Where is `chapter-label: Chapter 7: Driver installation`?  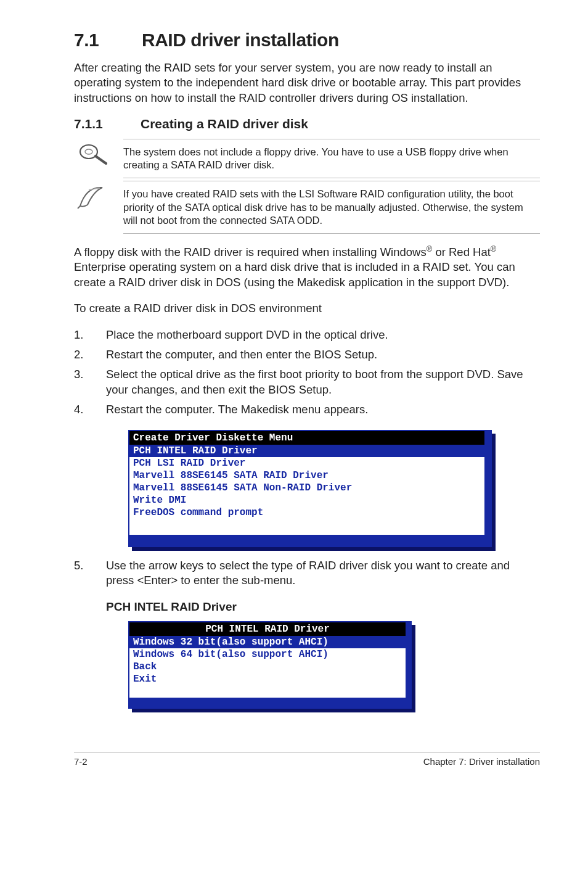 chapter-label: Chapter 7: Driver installation is located at coordinates (482, 761).